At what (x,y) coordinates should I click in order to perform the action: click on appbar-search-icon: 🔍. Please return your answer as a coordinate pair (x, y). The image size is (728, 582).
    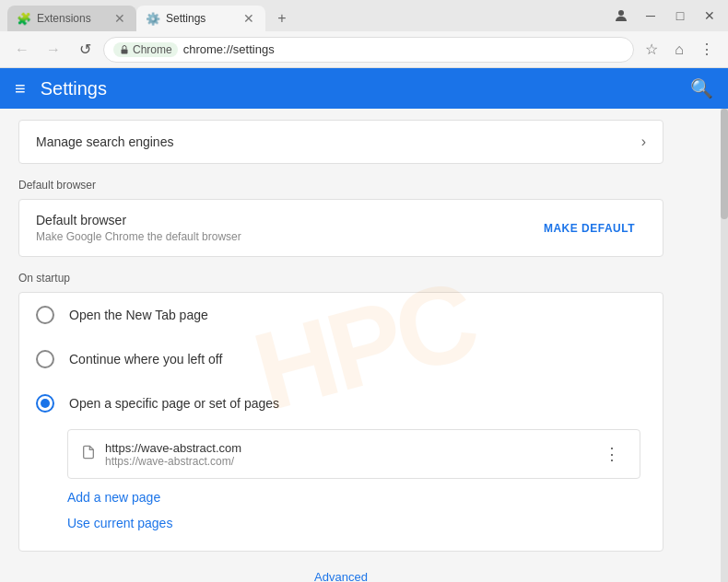
    Looking at the image, I should click on (702, 88).